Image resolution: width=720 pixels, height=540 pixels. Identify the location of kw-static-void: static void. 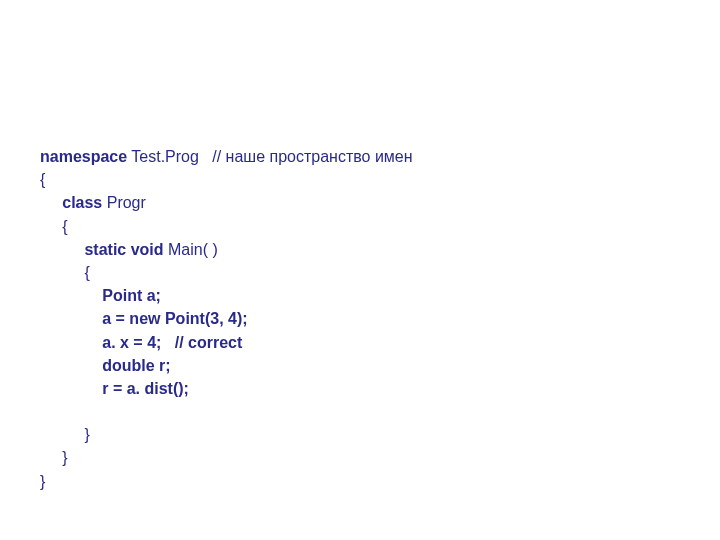
(102, 250).